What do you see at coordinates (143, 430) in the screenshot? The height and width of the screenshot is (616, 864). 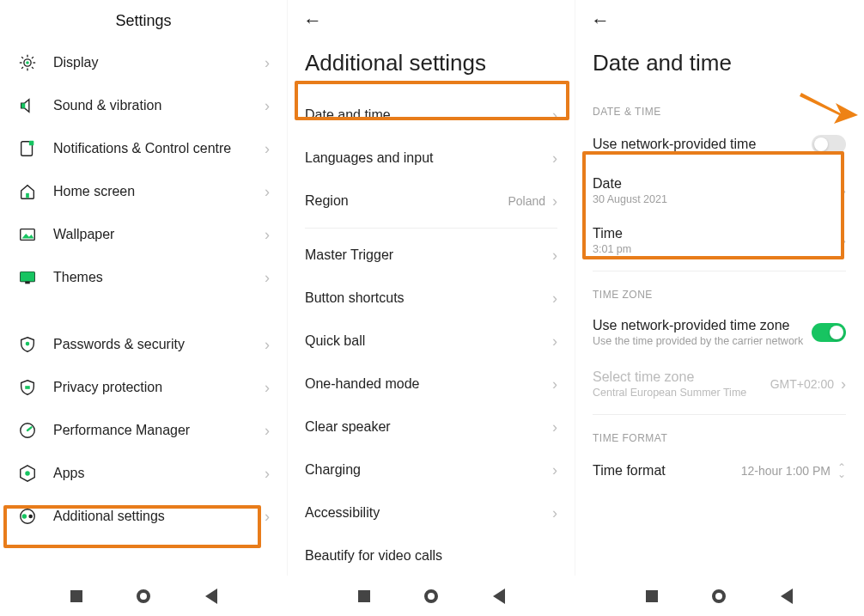 I see `performance-row: Performance Manager ›` at bounding box center [143, 430].